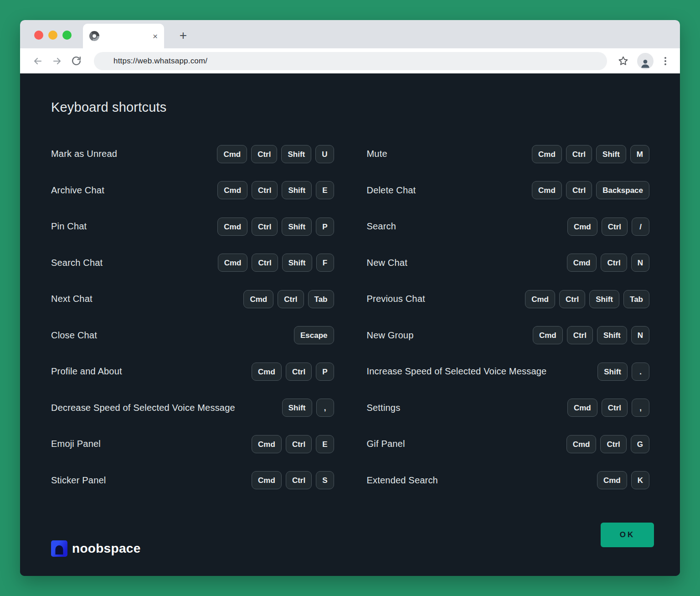 The width and height of the screenshot is (700, 596). Describe the element at coordinates (192, 263) in the screenshot. I see `shortcut-row: Search ChatCmdCtrlShiftF` at that location.